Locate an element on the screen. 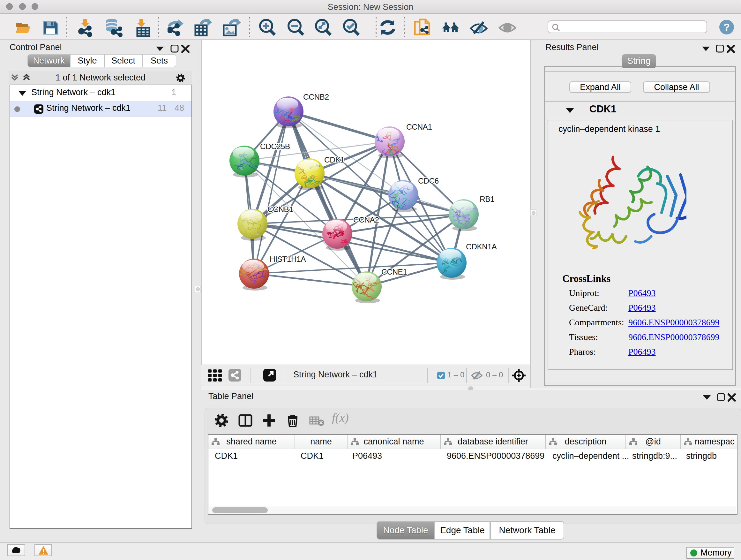 The width and height of the screenshot is (741, 560). svg-text: RB1 is located at coordinates (487, 199).